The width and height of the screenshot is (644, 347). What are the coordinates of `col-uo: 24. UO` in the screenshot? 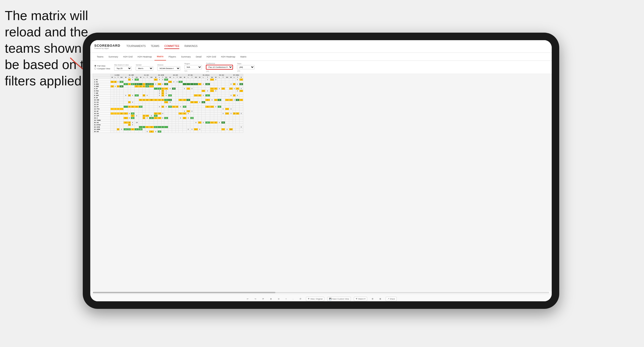 It's located at (176, 75).